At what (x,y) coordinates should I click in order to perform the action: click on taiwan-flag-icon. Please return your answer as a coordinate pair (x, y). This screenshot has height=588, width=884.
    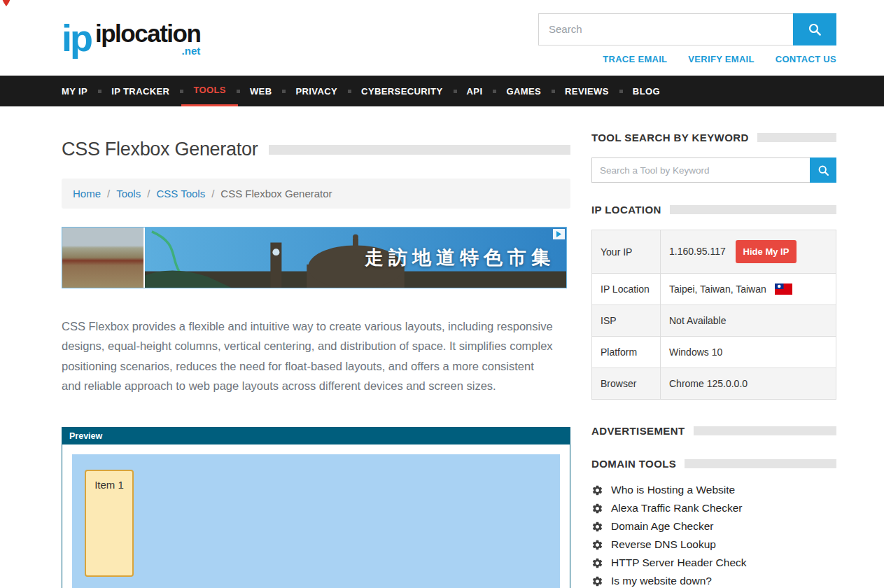
    Looking at the image, I should click on (784, 289).